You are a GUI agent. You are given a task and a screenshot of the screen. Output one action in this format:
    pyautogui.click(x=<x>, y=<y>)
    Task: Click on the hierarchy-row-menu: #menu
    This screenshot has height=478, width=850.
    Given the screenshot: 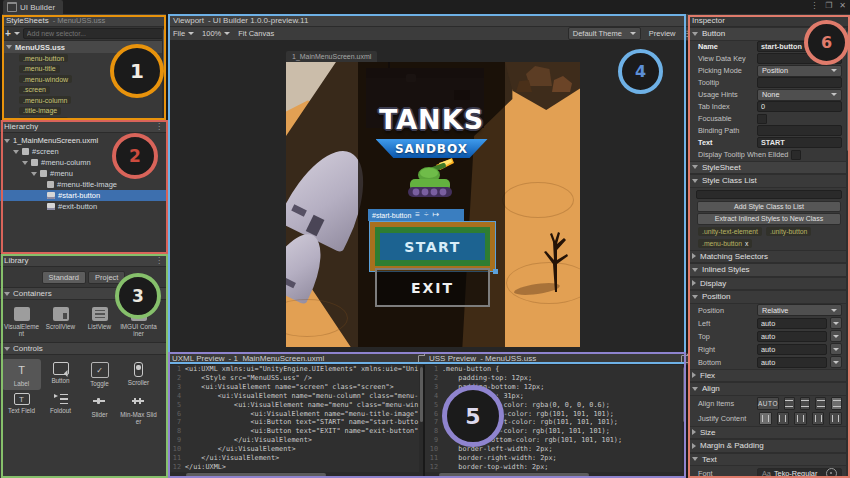 What is the action you would take?
    pyautogui.click(x=84, y=174)
    